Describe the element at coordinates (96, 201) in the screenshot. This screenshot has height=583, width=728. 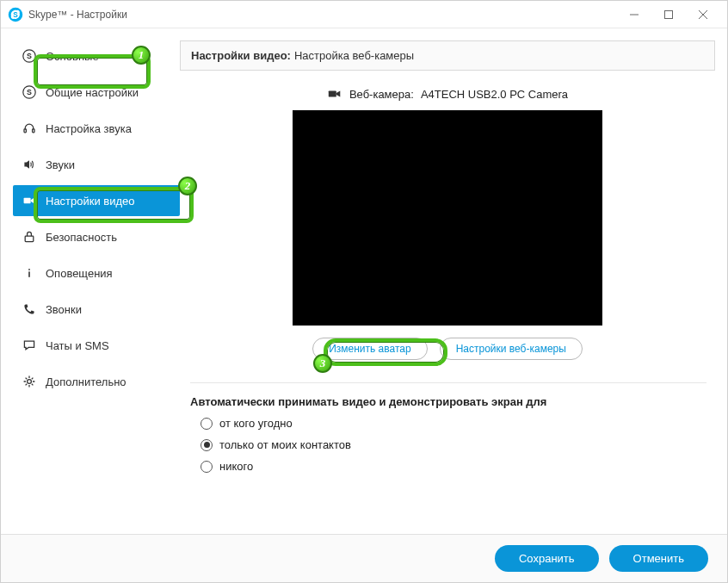
I see `sidebar-item-video: Настройки видео` at that location.